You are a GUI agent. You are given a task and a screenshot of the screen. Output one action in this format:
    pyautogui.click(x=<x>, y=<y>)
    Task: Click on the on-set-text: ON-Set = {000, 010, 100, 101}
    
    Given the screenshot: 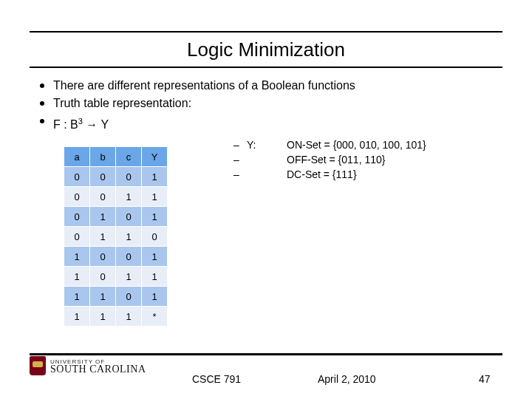 What is the action you would take?
    pyautogui.click(x=356, y=145)
    